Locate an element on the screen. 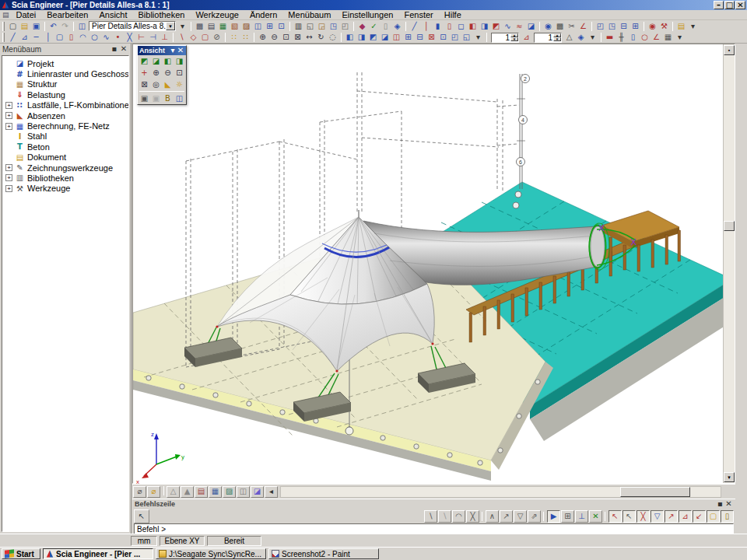 Image resolution: width=747 pixels, height=560 pixels. export-icon: ◰ is located at coordinates (345, 26).